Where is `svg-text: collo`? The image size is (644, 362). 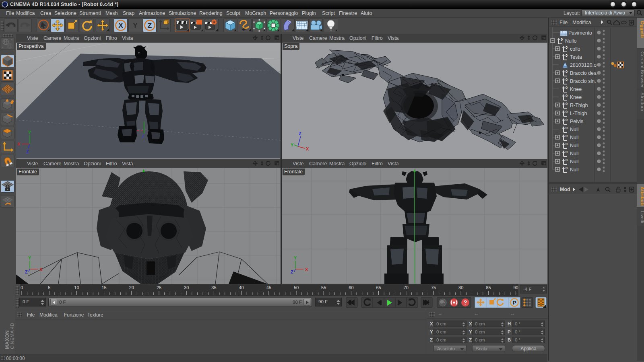 svg-text: collo is located at coordinates (575, 49).